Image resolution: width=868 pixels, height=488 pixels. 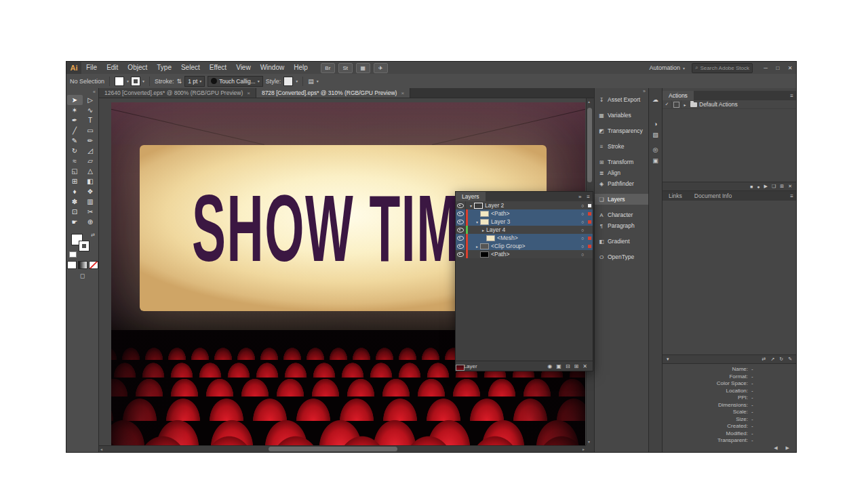 What do you see at coordinates (524, 246) in the screenshot?
I see `layer-row: ▸ <Clip Group> ○` at bounding box center [524, 246].